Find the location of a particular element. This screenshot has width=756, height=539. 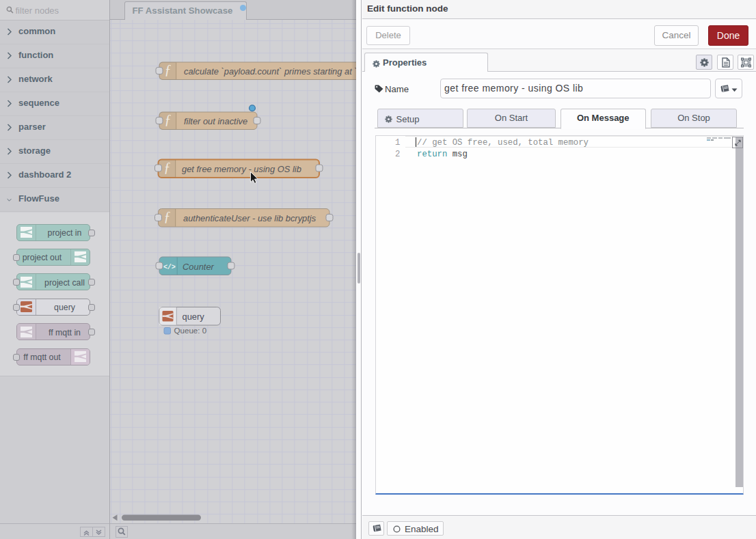

svg-text:calculate `payload.count` prim: calculate `payload.count` primes startin… is located at coordinates (270, 71).